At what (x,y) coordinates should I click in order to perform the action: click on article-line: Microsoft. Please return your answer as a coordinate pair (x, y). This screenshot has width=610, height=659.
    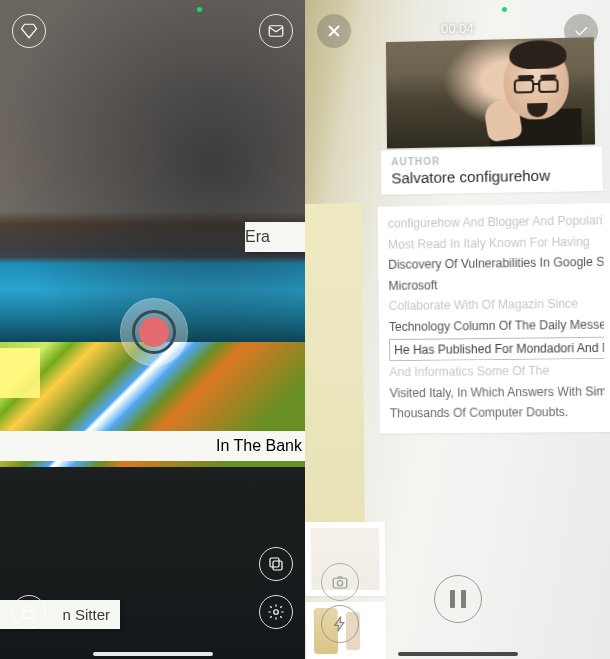
    Looking at the image, I should click on (496, 285).